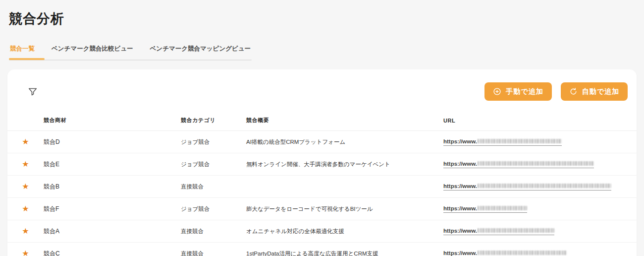 The width and height of the screenshot is (644, 256). I want to click on competitor-summary: 無料オンライン開催、大手講演者多数のマーケイベント, so click(345, 165).